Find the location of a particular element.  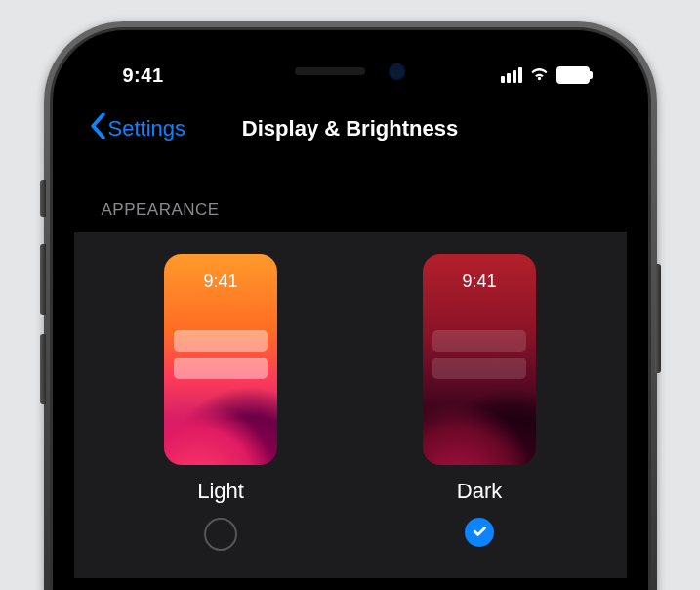

power-button is located at coordinates (658, 318).